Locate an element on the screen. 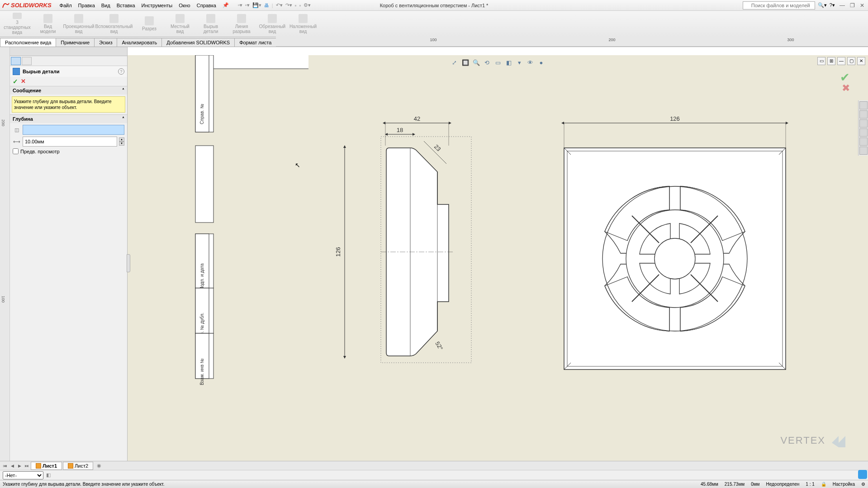 The height and width of the screenshot is (488, 868). side-view: 42 18 126 23 52° is located at coordinates (426, 245).